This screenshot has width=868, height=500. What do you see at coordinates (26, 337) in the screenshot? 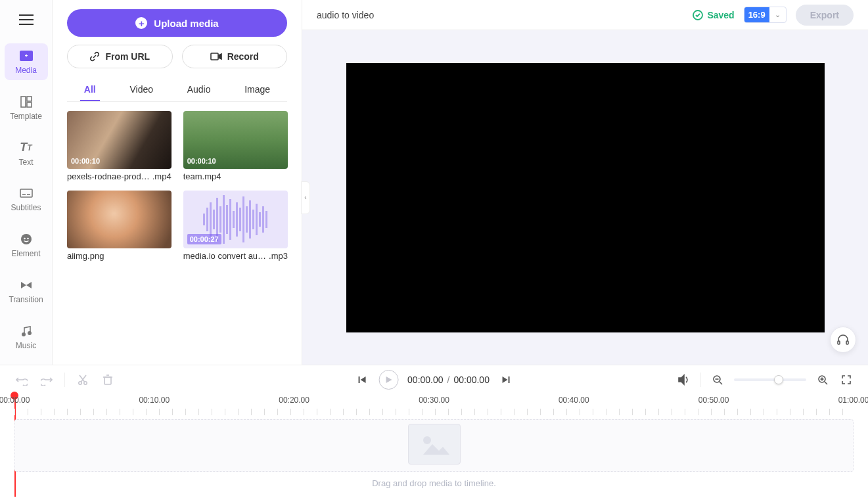
I see `sidebar-item-music: Music` at bounding box center [26, 337].